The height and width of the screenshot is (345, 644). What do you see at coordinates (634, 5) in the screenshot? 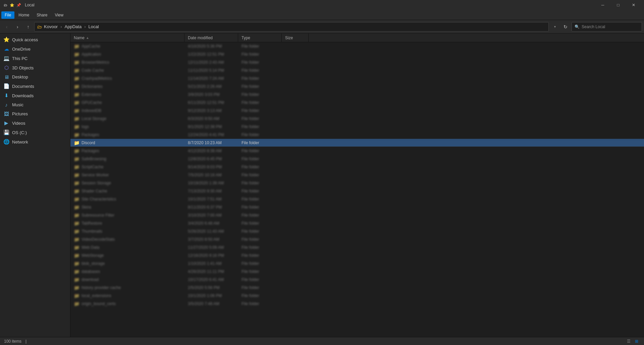
I see `close-button: ✕` at bounding box center [634, 5].